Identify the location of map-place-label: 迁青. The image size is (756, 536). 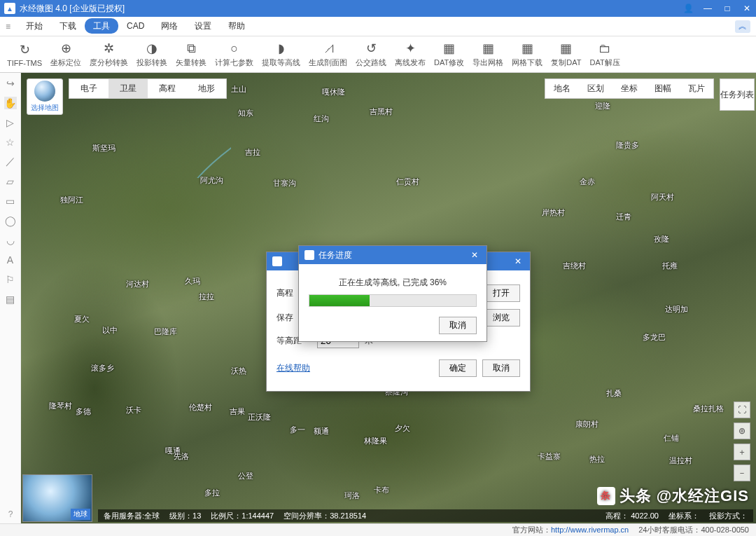
(624, 217).